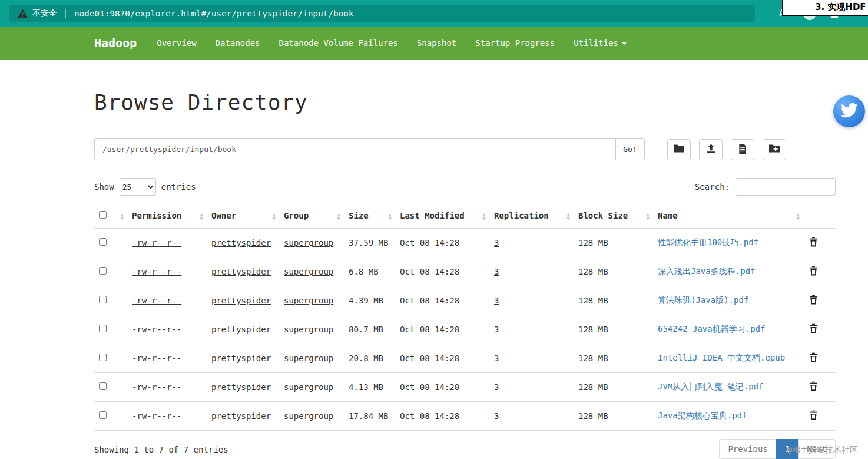  What do you see at coordinates (22, 14) in the screenshot?
I see `warning-icon` at bounding box center [22, 14].